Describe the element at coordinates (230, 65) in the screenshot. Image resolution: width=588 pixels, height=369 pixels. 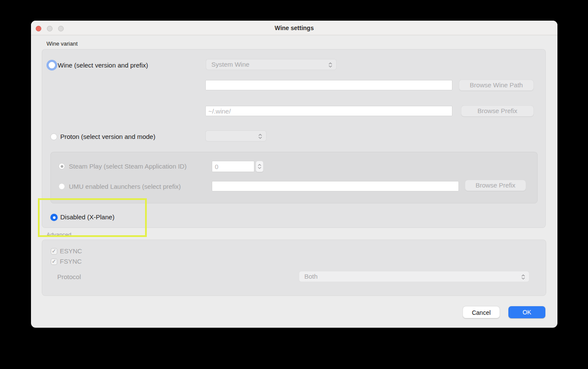
I see `wine-version-select-value: System Wine` at that location.